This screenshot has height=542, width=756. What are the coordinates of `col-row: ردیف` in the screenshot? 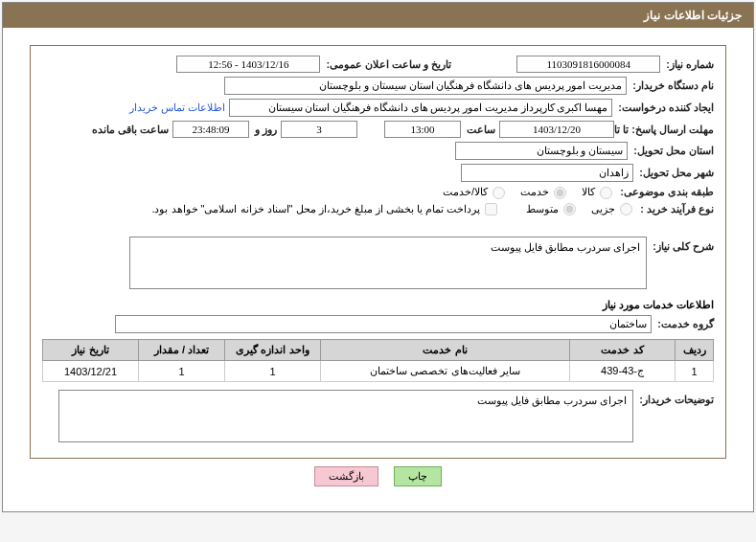 It's located at (695, 350).